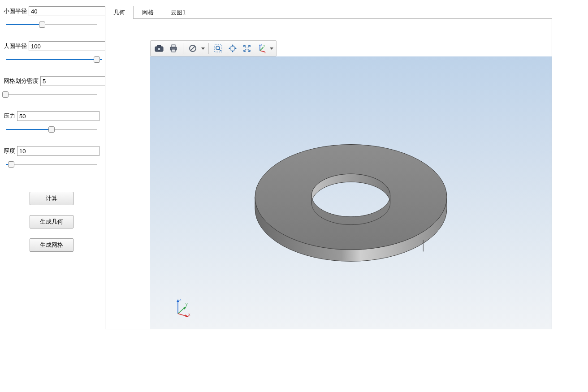 Image resolution: width=588 pixels, height=392 pixels. What do you see at coordinates (148, 13) in the screenshot?
I see `tab-label: 网格` at bounding box center [148, 13].